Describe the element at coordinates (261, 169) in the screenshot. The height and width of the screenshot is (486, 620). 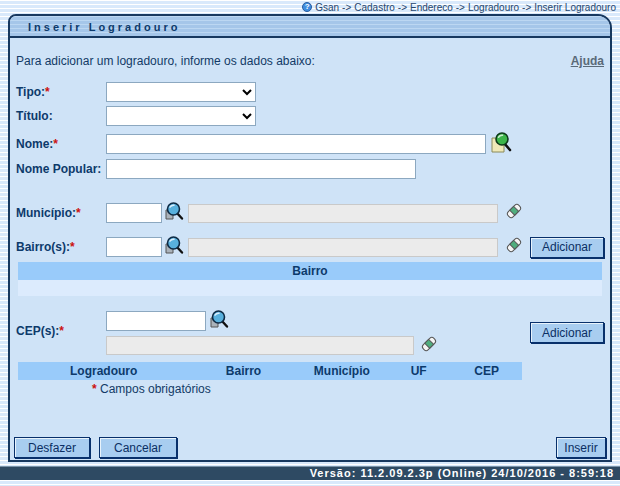
I see `nome-popular-input` at that location.